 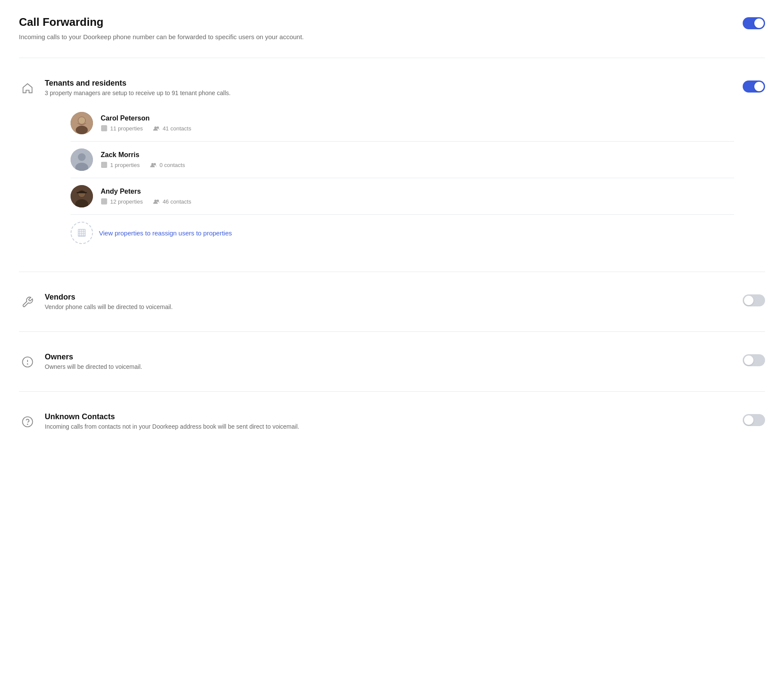 I want to click on unknown-section: Unknown Contacts Incoming calls from con…, so click(x=392, y=421).